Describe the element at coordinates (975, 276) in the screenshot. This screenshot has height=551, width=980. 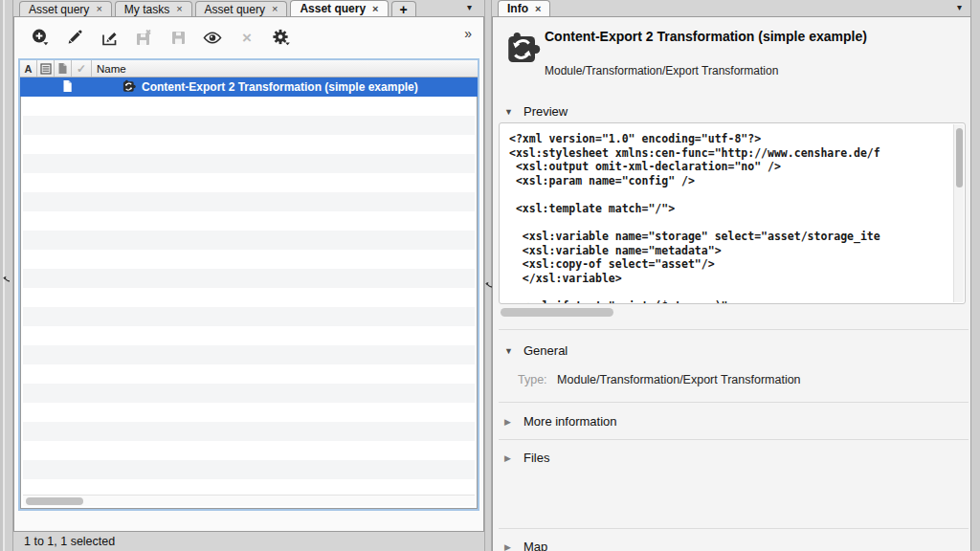
I see `right-window-edge-strip` at that location.